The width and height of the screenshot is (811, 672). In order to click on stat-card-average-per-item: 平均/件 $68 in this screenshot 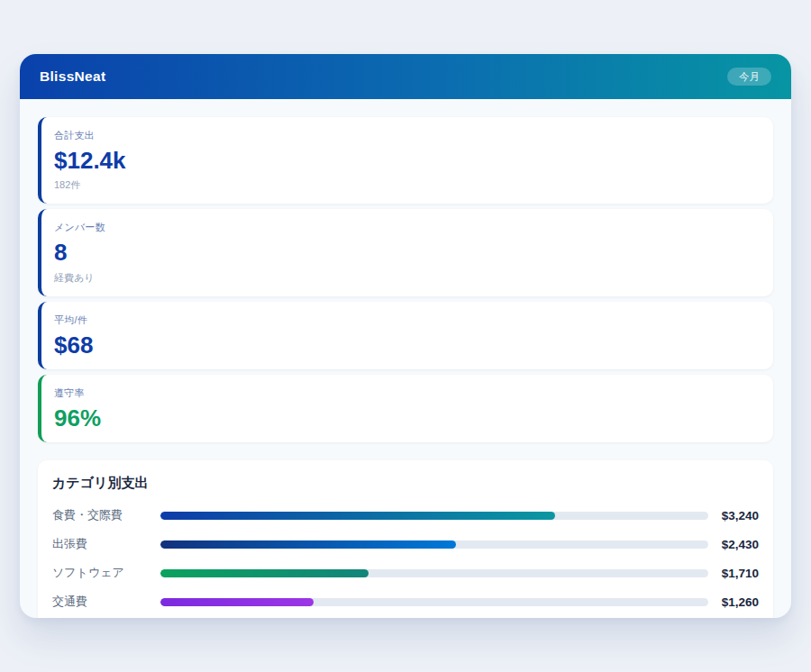, I will do `click(406, 335)`.